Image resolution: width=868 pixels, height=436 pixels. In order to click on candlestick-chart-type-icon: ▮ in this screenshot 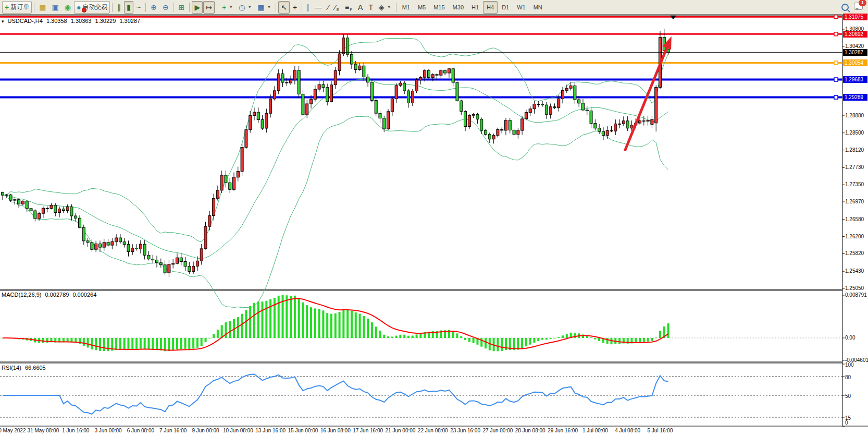, I will do `click(129, 7)`.